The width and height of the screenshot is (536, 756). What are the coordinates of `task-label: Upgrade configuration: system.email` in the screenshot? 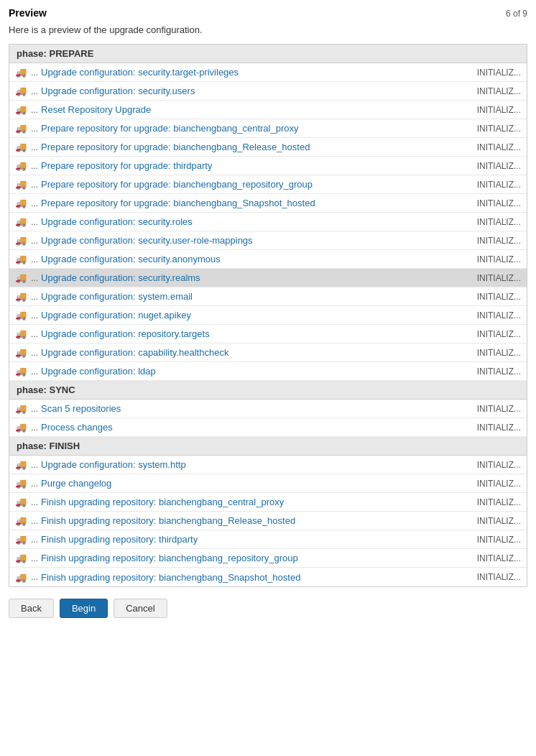 It's located at (252, 296).